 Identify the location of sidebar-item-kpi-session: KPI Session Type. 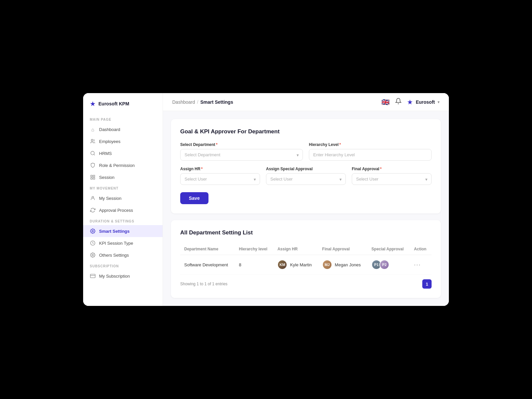
(123, 243).